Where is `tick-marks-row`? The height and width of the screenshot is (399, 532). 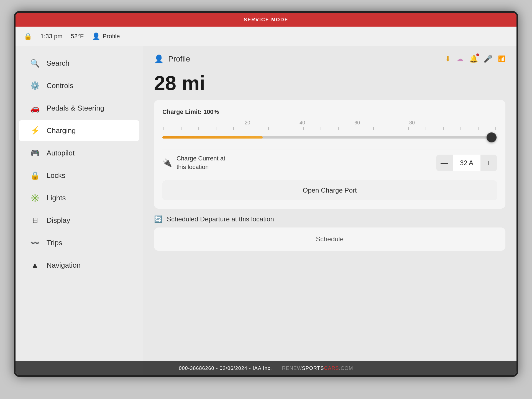 tick-marks-row is located at coordinates (330, 129).